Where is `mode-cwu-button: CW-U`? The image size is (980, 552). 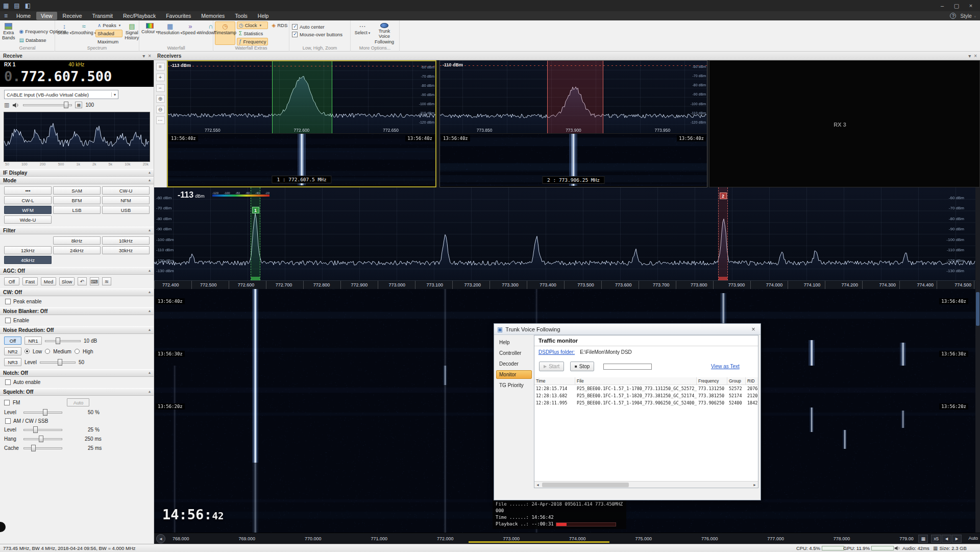 mode-cwu-button: CW-U is located at coordinates (126, 190).